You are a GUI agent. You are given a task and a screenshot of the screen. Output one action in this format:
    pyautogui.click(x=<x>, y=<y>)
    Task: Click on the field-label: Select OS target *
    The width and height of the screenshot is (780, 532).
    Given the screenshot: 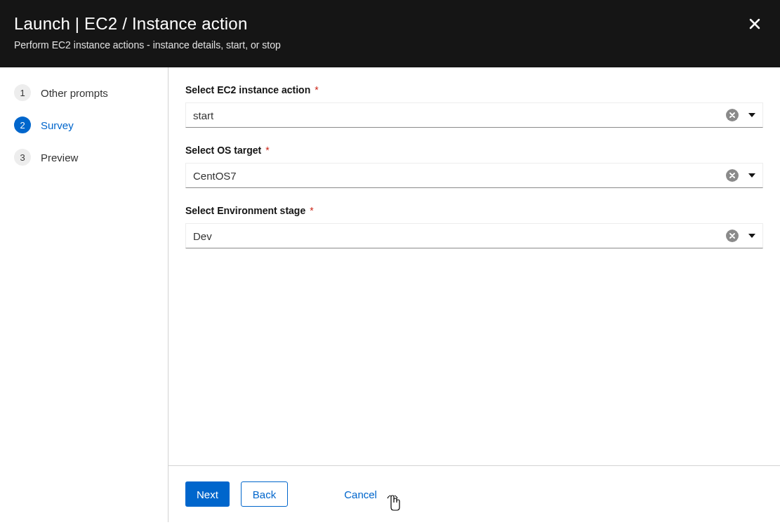 What is the action you would take?
    pyautogui.click(x=475, y=150)
    